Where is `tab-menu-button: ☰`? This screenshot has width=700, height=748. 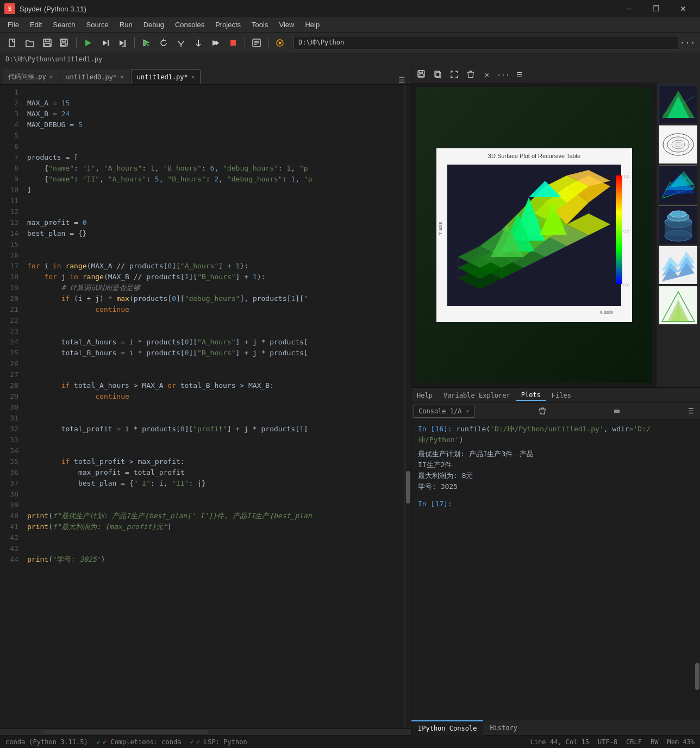 tab-menu-button: ☰ is located at coordinates (402, 80).